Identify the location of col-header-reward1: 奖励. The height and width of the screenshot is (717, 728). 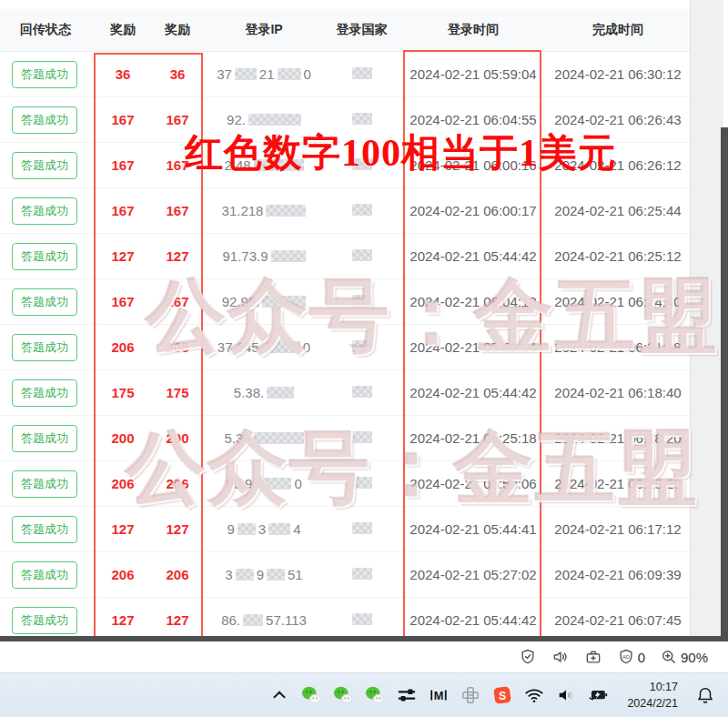
(123, 30).